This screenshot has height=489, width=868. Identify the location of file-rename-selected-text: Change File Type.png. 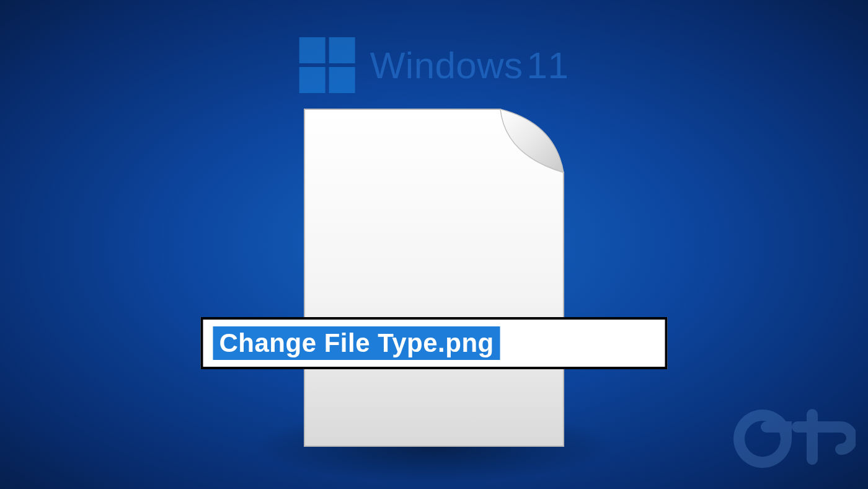
(357, 343).